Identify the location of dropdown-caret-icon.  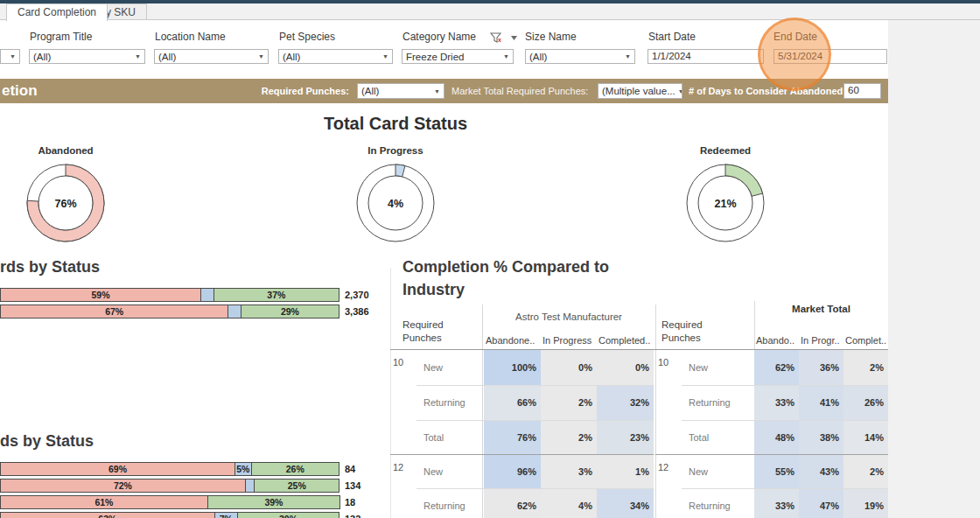
(514, 38).